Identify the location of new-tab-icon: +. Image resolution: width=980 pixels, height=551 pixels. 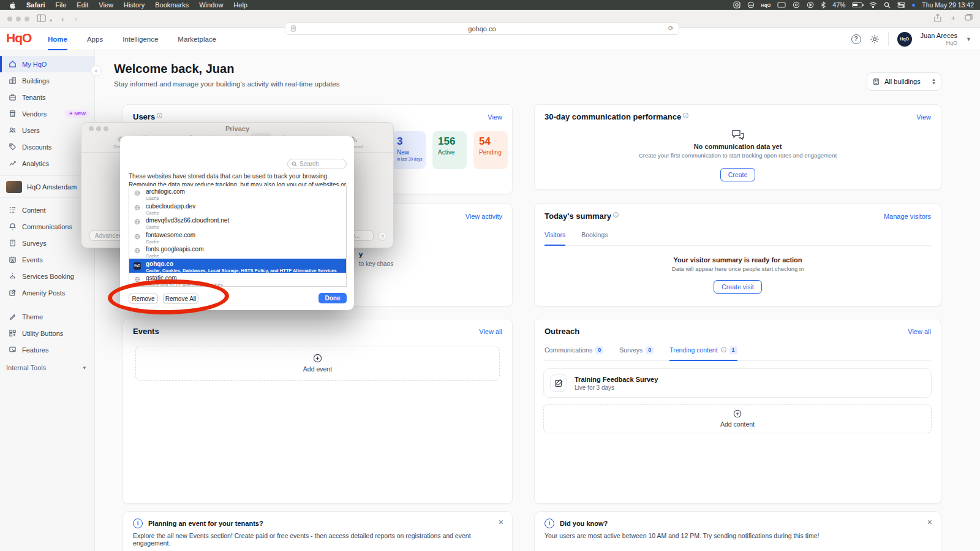
(953, 18).